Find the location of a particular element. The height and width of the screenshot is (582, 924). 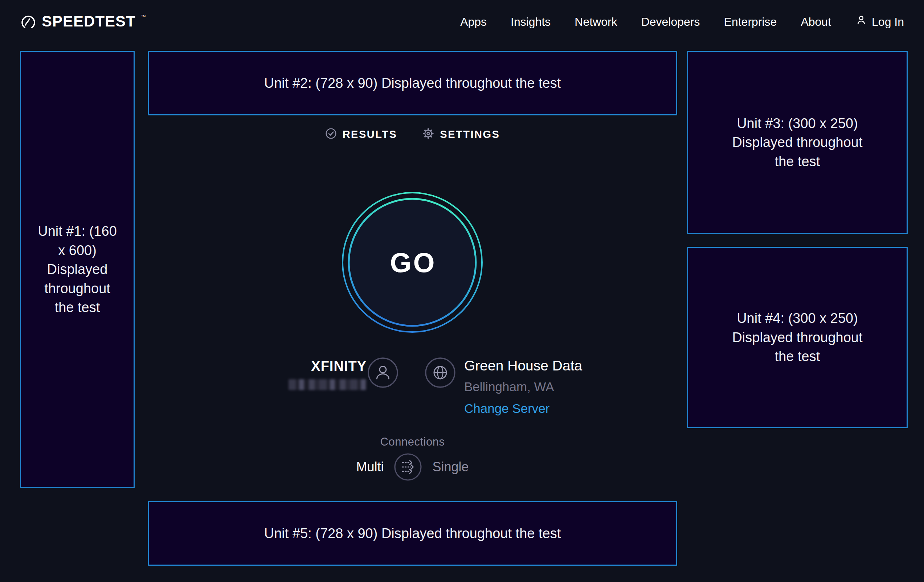

login-label: Log In is located at coordinates (888, 22).